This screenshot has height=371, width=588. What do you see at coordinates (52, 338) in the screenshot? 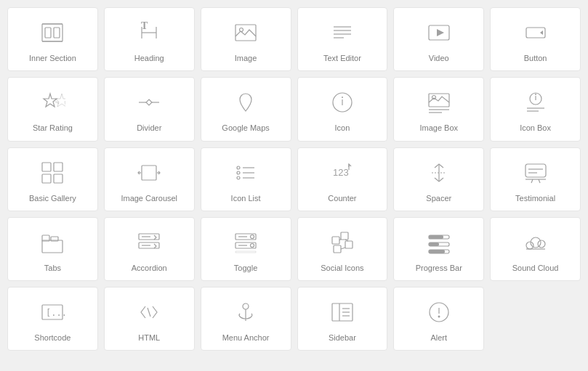
I see `shortcode-label: Shortcode` at bounding box center [52, 338].